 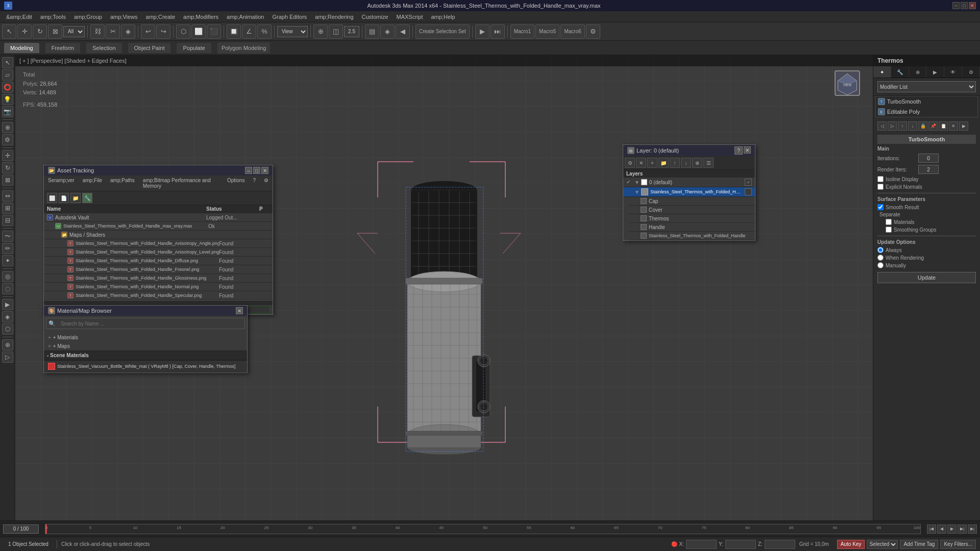 What do you see at coordinates (692, 228) in the screenshot?
I see `ld-row-handle: ✓ Handle` at bounding box center [692, 228].